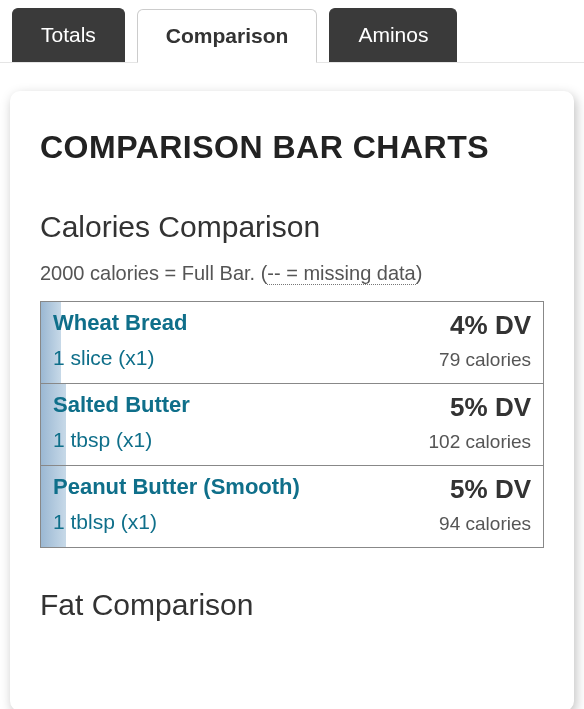 The width and height of the screenshot is (584, 709). I want to click on page-title: COMPARISON BAR CHARTS, so click(292, 148).